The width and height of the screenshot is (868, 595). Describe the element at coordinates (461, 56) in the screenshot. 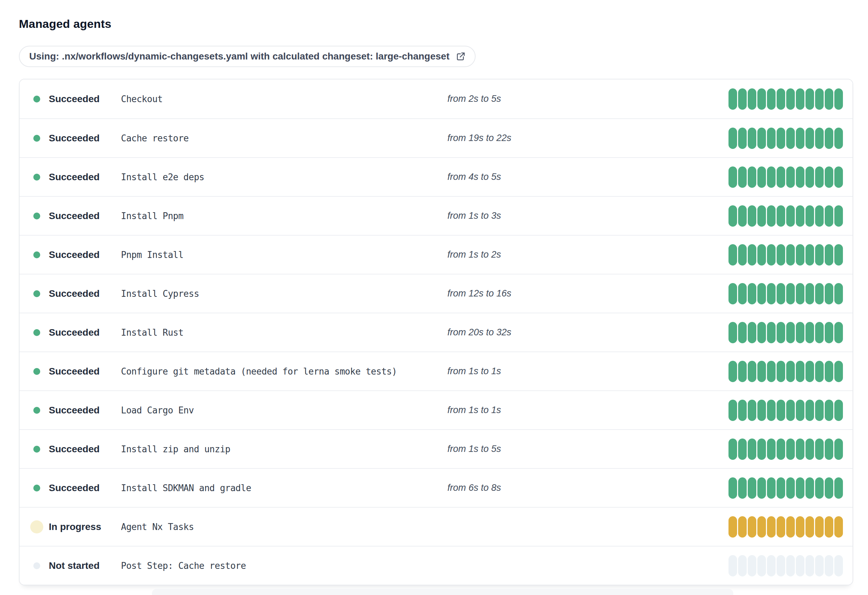

I see `external-link-icon` at that location.